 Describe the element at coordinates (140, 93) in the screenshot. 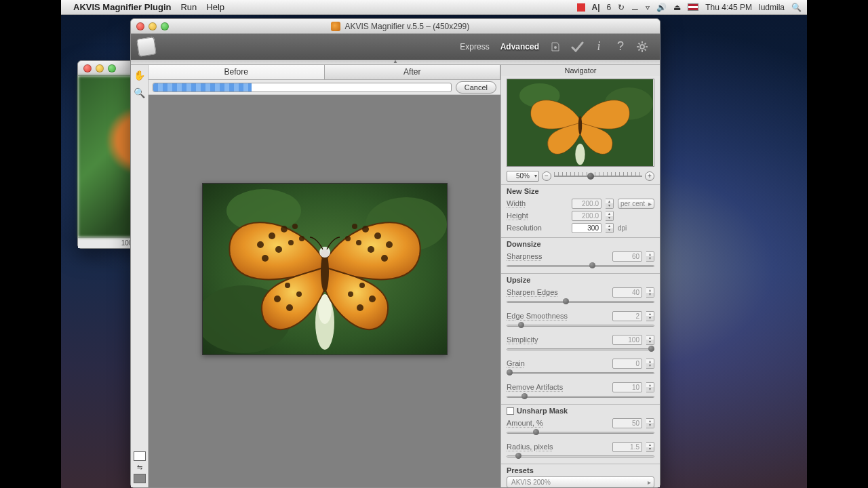

I see `zoom-tool-icon: 🔍` at that location.